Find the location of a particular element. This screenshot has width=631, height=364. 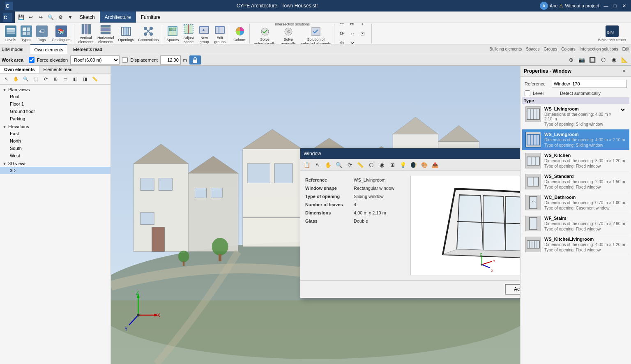

view-tool-4: ⬡ is located at coordinates (603, 60).